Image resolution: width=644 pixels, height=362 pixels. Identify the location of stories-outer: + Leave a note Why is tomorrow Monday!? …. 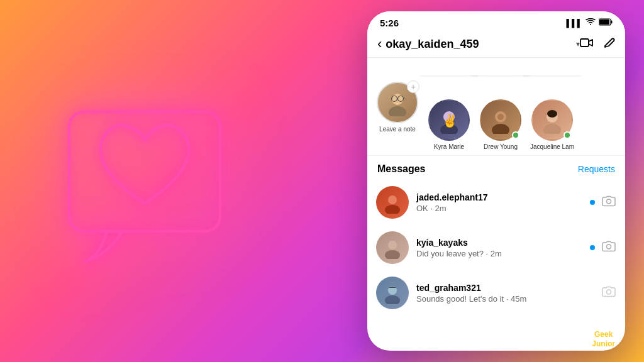
(496, 107).